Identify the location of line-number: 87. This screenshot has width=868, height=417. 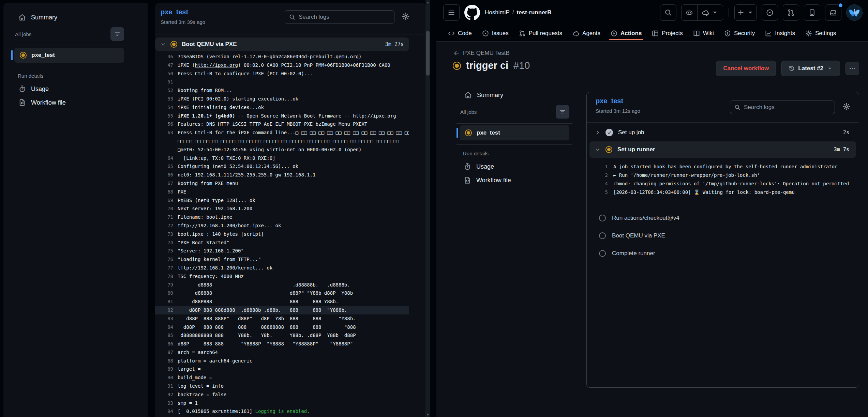
(166, 352).